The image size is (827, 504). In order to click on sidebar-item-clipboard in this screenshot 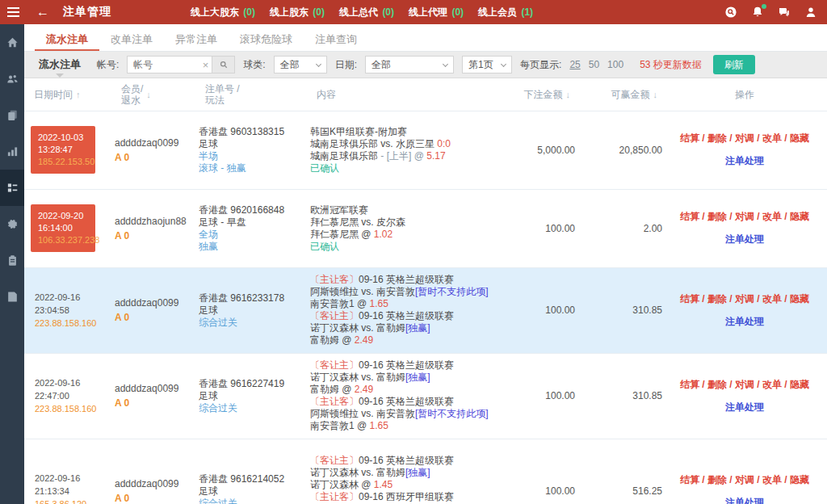, I will do `click(12, 260)`.